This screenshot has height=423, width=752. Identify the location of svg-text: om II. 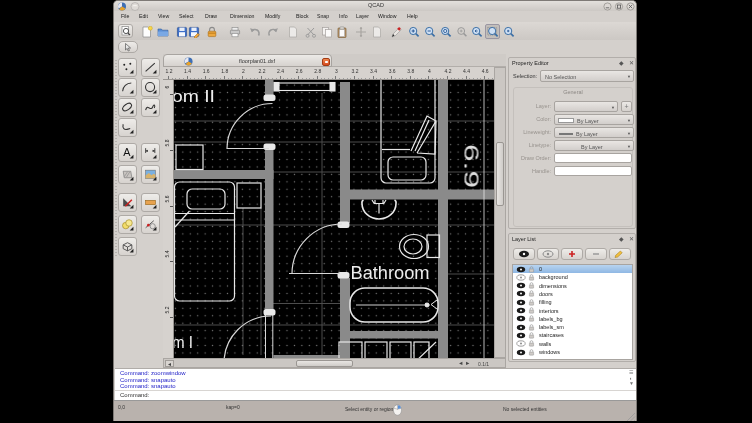
(194, 96).